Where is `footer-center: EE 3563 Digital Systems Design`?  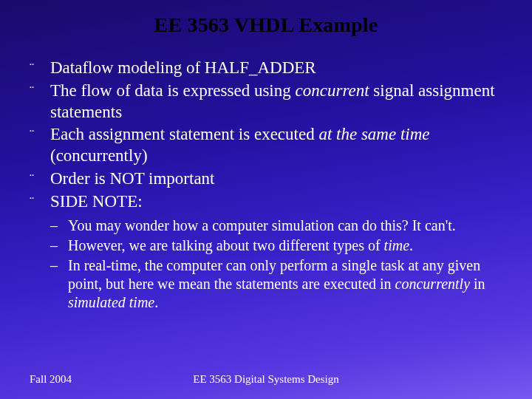 footer-center: EE 3563 Digital Systems Design is located at coordinates (266, 380).